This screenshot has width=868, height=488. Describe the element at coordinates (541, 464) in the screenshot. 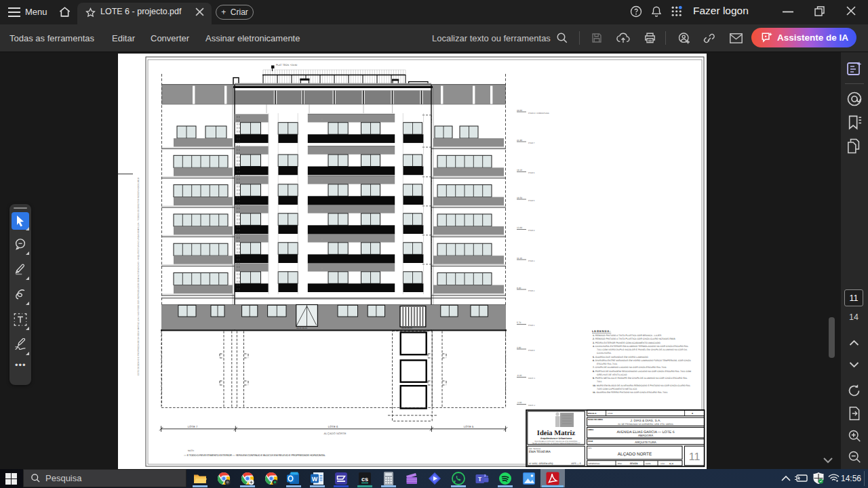

I see `svg-text: Nº INSC. ORDEM ARQ.` at that location.